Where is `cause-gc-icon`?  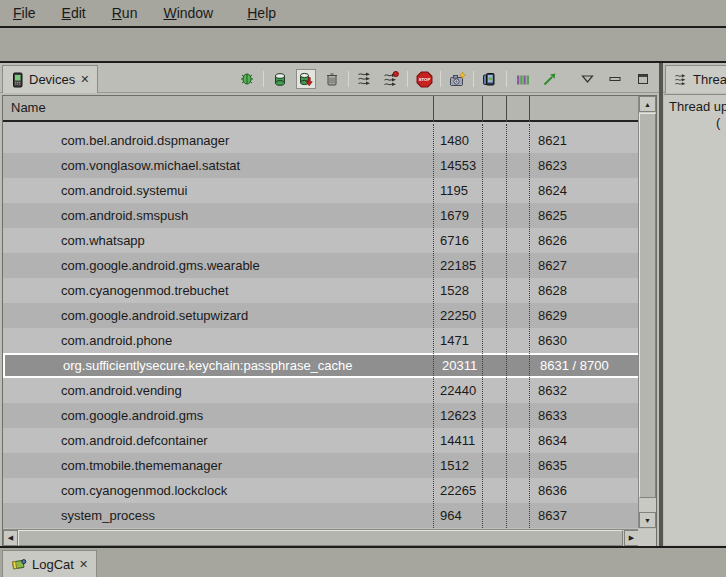
cause-gc-icon is located at coordinates (332, 79).